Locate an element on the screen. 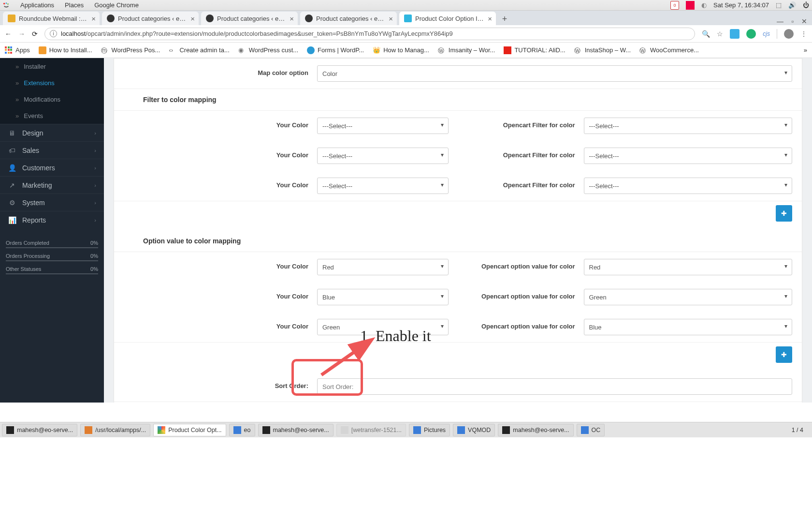 The image size is (812, 508). task-item: [wetransfer-1521... is located at coordinates (371, 430).